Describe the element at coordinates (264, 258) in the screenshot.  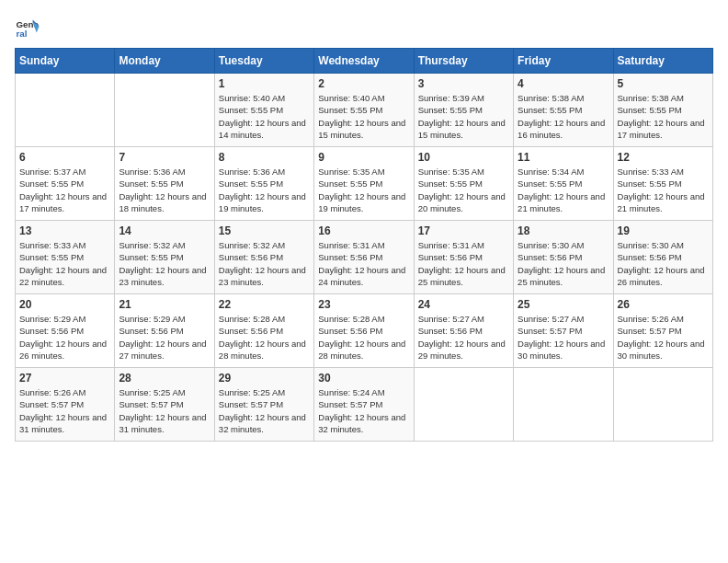
I see `calendar-cell: 15Sunrise: 5:32 AMSunset: 5:56 PMDayligh…` at that location.